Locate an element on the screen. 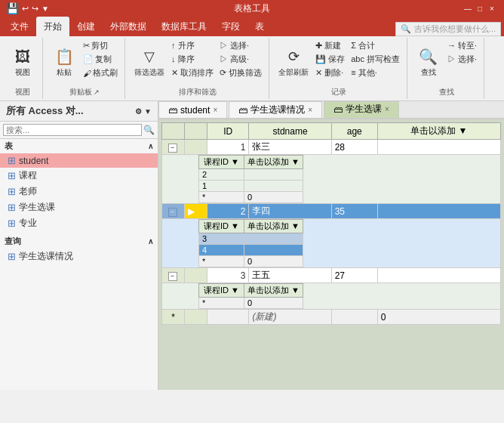 The width and height of the screenshot is (504, 423). new-record-btn: ✚ 新建 is located at coordinates (330, 45).